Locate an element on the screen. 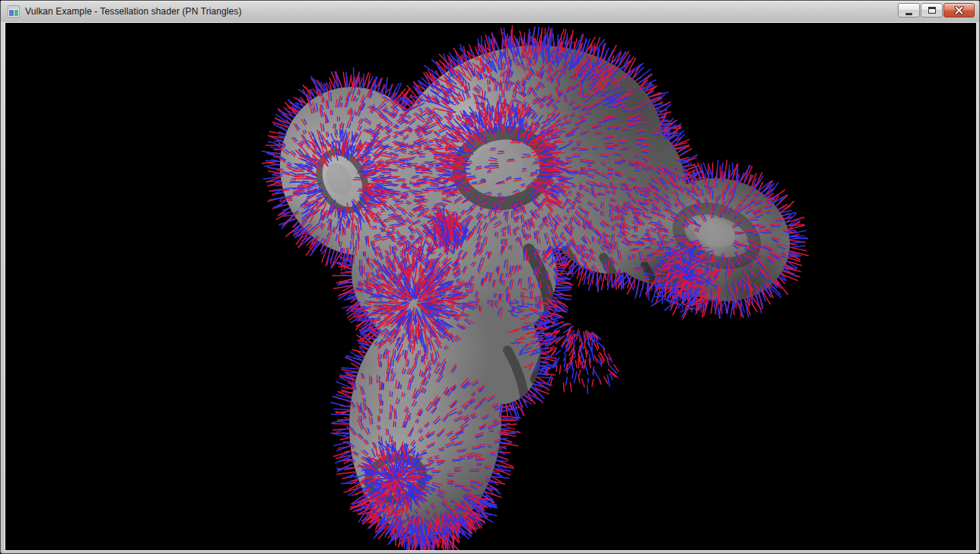  app-icon-titlebar-stripe is located at coordinates (14, 8).